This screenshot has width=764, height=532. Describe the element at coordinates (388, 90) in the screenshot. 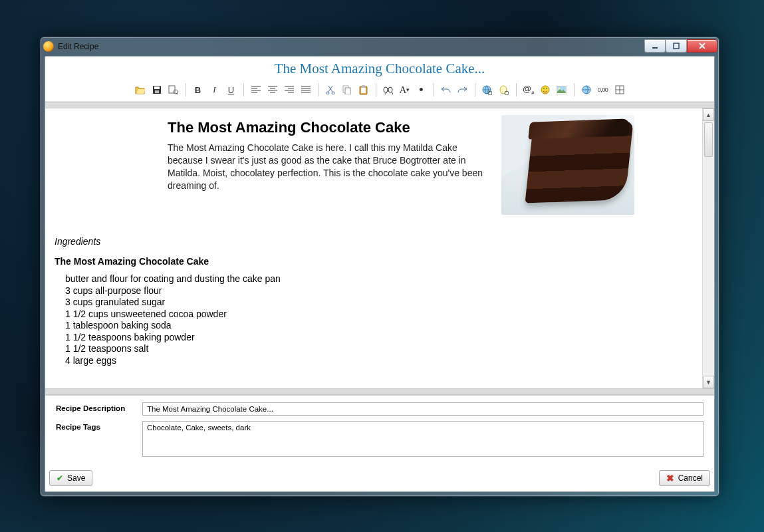

I see `find-icon` at that location.